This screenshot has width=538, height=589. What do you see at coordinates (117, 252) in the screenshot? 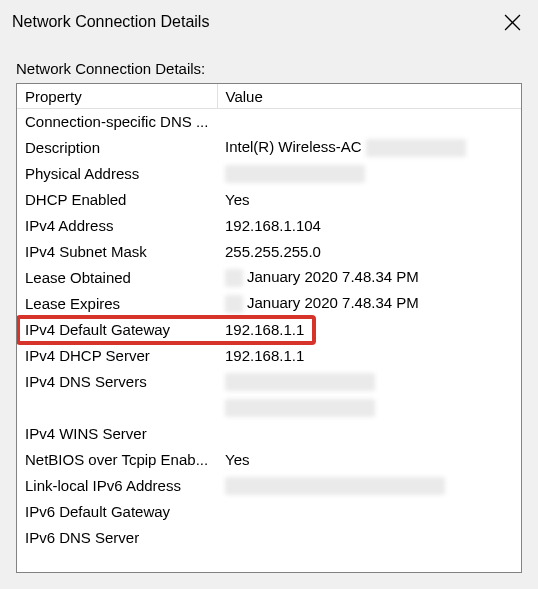
I see `property-cell: IPv4 Subnet Mask` at bounding box center [117, 252].